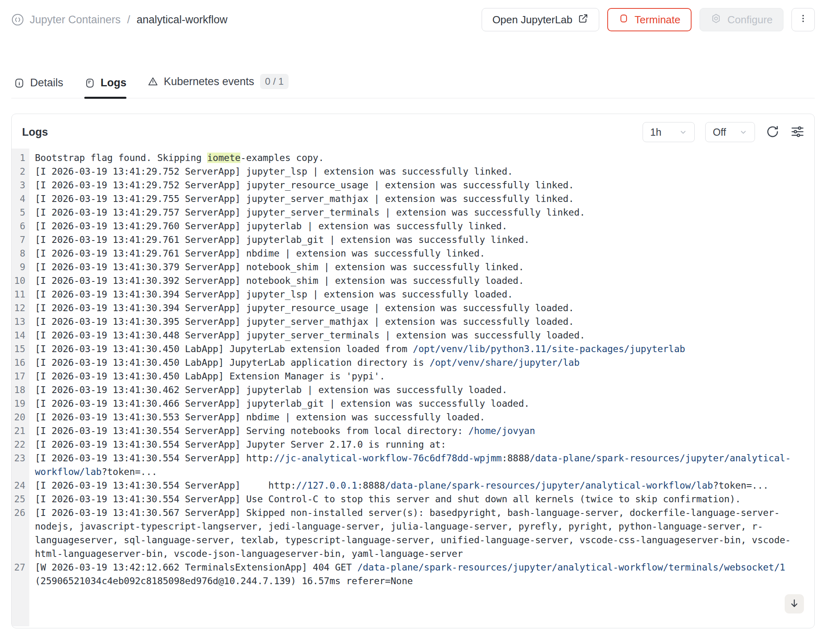 This screenshot has height=644, width=826. What do you see at coordinates (106, 88) in the screenshot?
I see `tab-logs: Logs` at bounding box center [106, 88].